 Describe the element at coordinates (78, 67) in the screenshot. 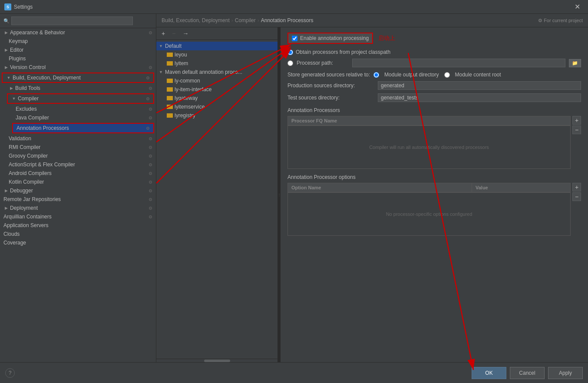

I see `sidebar-item-label: Version Control` at that location.